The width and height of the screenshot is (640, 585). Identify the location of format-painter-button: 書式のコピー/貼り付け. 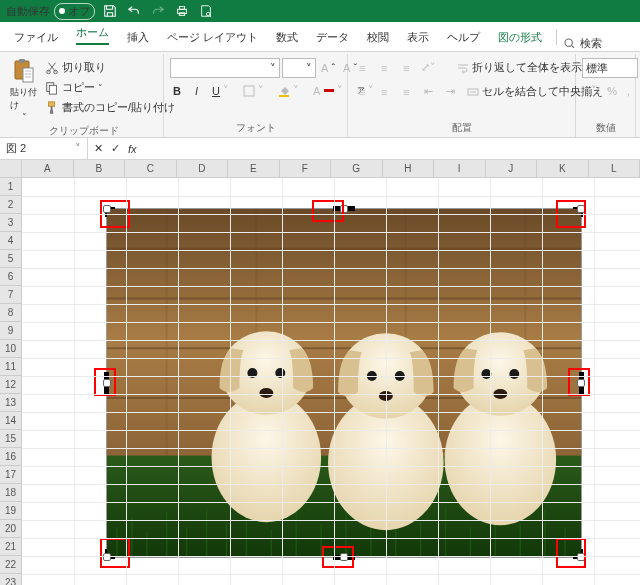
(110, 108).